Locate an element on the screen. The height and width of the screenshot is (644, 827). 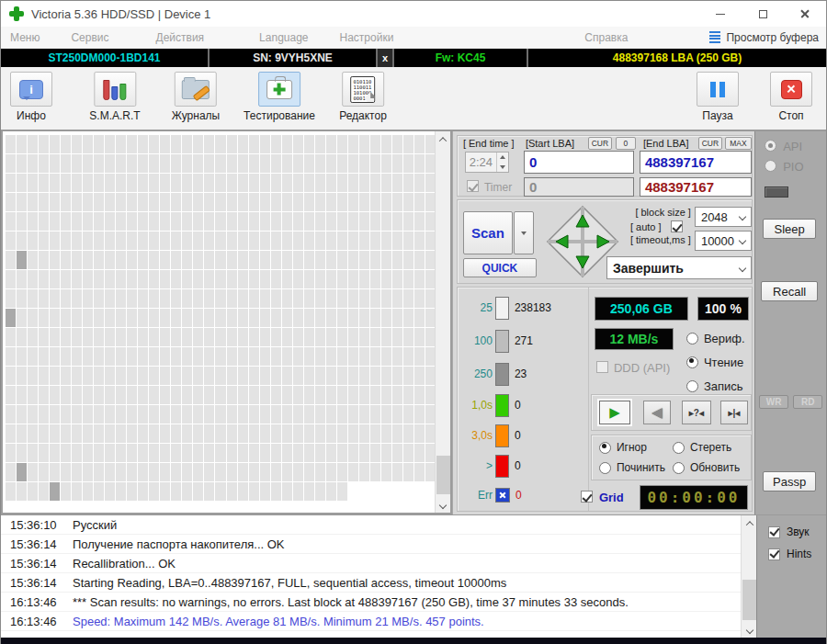
close-button is located at coordinates (805, 14).